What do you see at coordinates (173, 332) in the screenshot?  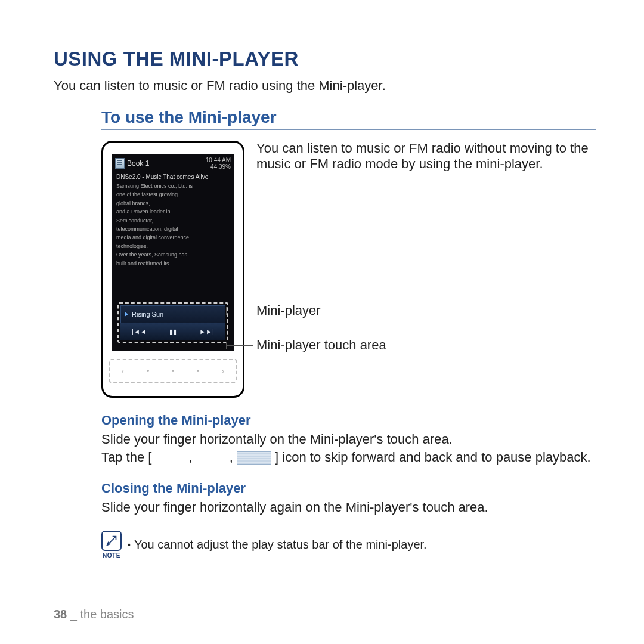 I see `mini-player-controls: |◄◄ ▮▮ ►►|` at bounding box center [173, 332].